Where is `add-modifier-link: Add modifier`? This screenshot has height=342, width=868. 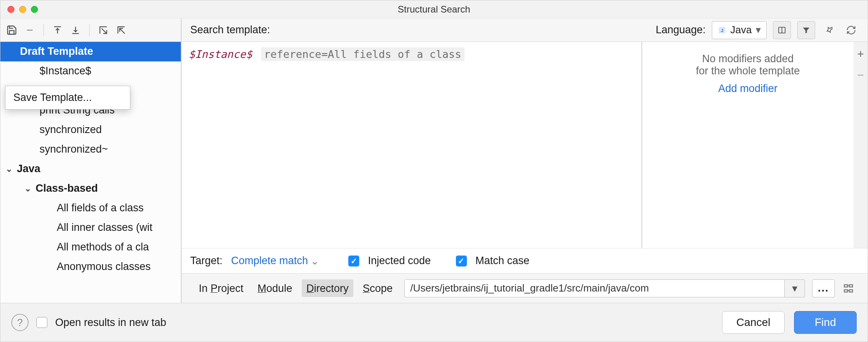
add-modifier-link: Add modifier is located at coordinates (748, 88).